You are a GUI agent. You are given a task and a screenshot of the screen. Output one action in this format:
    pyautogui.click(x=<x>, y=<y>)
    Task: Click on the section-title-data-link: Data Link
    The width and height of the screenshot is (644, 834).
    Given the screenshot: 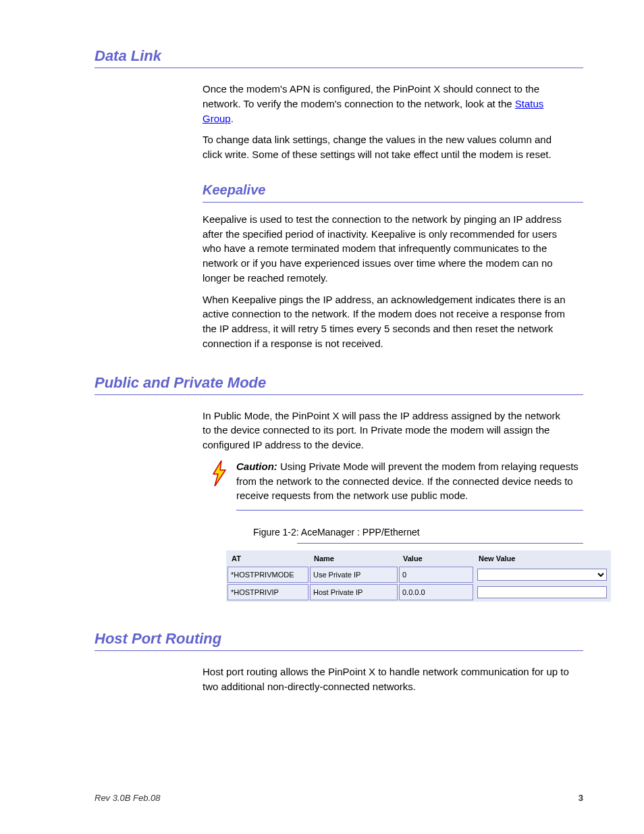 What is the action you would take?
    pyautogui.click(x=339, y=56)
    